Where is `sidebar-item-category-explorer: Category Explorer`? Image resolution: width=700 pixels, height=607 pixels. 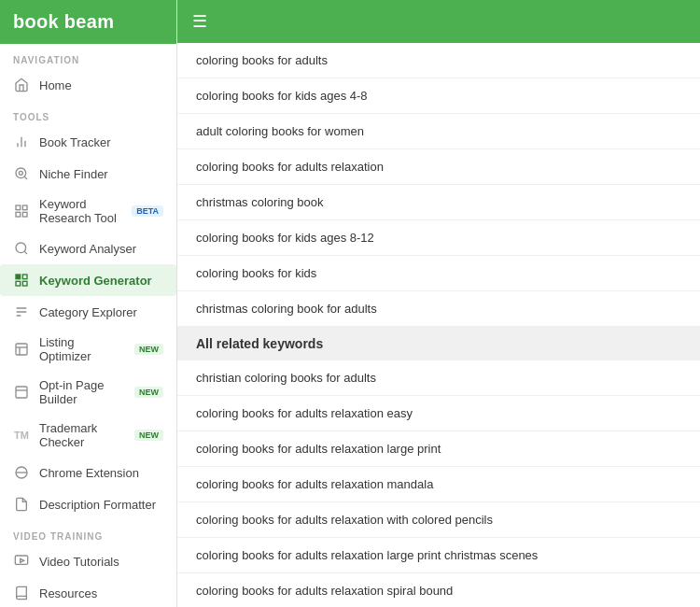 sidebar-item-category-explorer: Category Explorer is located at coordinates (88, 312).